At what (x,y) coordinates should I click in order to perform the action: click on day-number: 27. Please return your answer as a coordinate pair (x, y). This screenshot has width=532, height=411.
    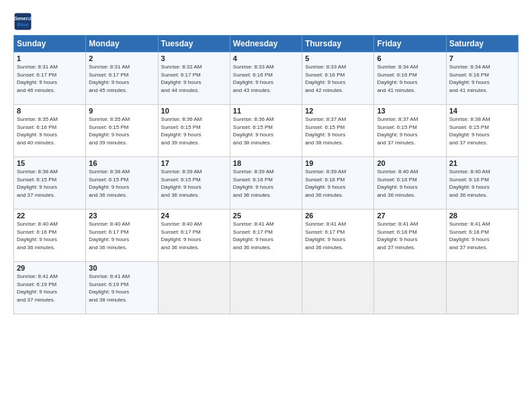
    Looking at the image, I should click on (410, 216).